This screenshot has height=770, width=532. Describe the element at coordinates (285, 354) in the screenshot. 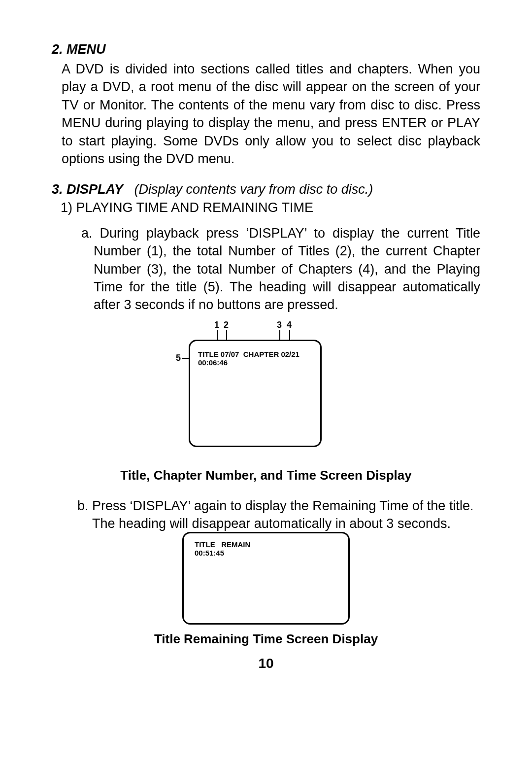

I see `osd1-chapter-current: 02` at that location.